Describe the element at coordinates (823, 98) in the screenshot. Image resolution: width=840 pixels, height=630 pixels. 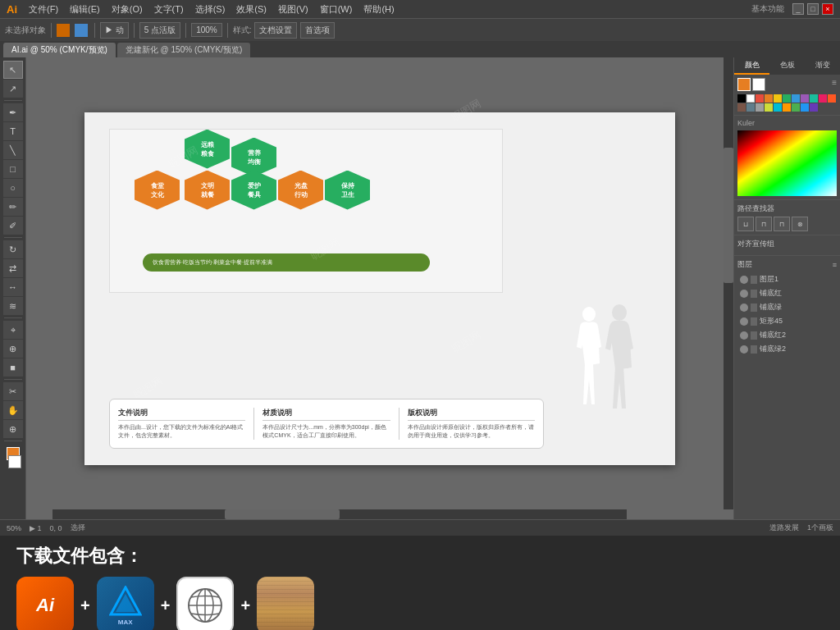
I see `swatch-pink` at that location.